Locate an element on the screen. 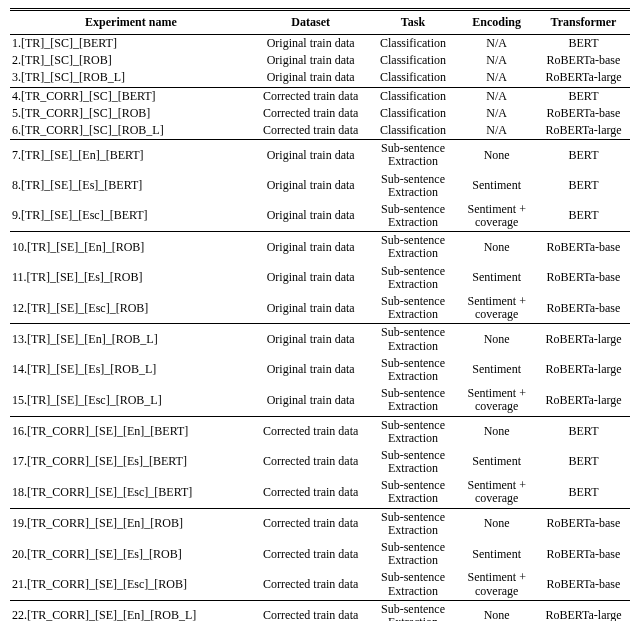  cell-experiment-name: 10.[TR]_[SE]_[En]_[ROB] is located at coordinates (131, 248).